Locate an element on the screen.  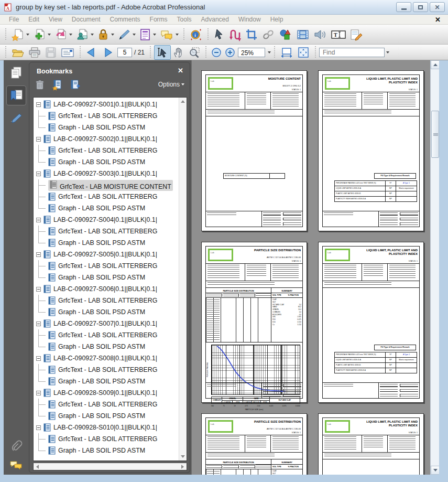
crop-tool is located at coordinates (252, 35).